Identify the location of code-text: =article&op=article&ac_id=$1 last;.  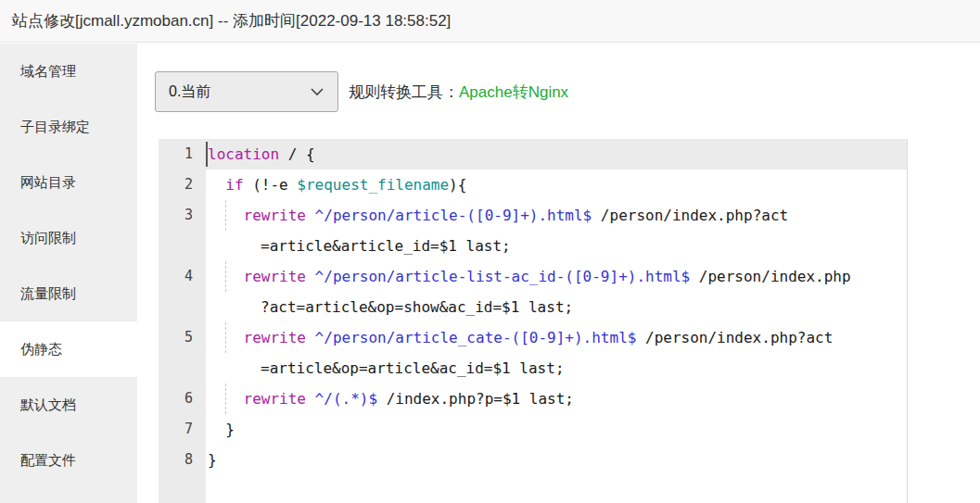
(556, 369).